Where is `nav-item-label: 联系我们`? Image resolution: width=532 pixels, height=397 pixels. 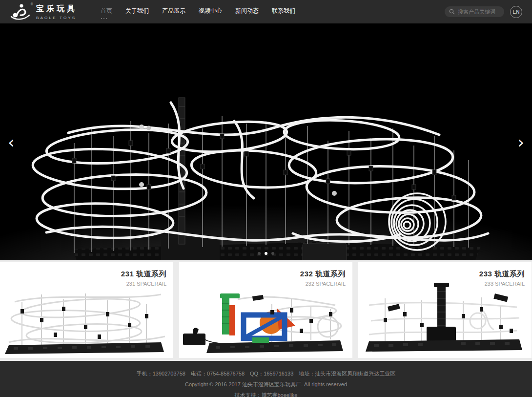 nav-item-label: 联系我们 is located at coordinates (284, 11).